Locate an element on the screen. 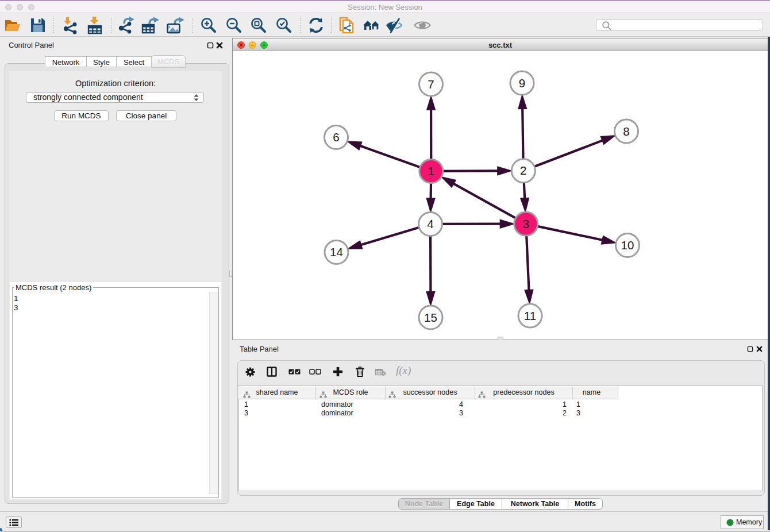  svg-text: 11 is located at coordinates (530, 316).